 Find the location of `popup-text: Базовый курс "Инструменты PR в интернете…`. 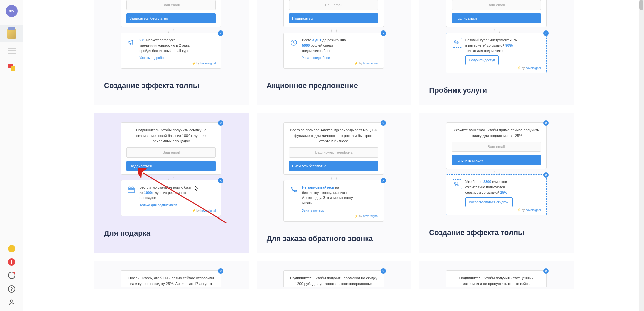

popup-text: Базовый курс "Инструменты PR в интернете… is located at coordinates (503, 51).